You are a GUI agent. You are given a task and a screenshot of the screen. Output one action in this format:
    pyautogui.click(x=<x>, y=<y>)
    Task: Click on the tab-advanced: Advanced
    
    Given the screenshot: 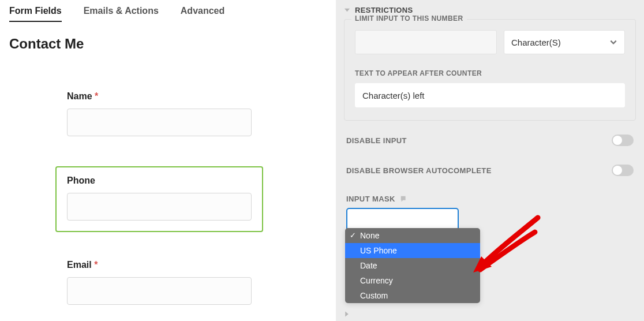 What is the action you would take?
    pyautogui.click(x=203, y=14)
    